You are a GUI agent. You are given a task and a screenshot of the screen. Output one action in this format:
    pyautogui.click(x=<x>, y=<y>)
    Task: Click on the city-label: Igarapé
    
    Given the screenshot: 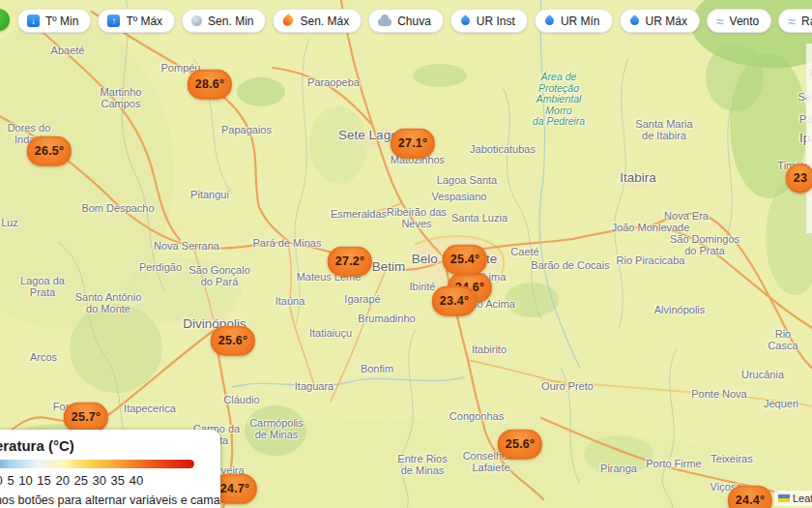 What is the action you would take?
    pyautogui.click(x=362, y=300)
    